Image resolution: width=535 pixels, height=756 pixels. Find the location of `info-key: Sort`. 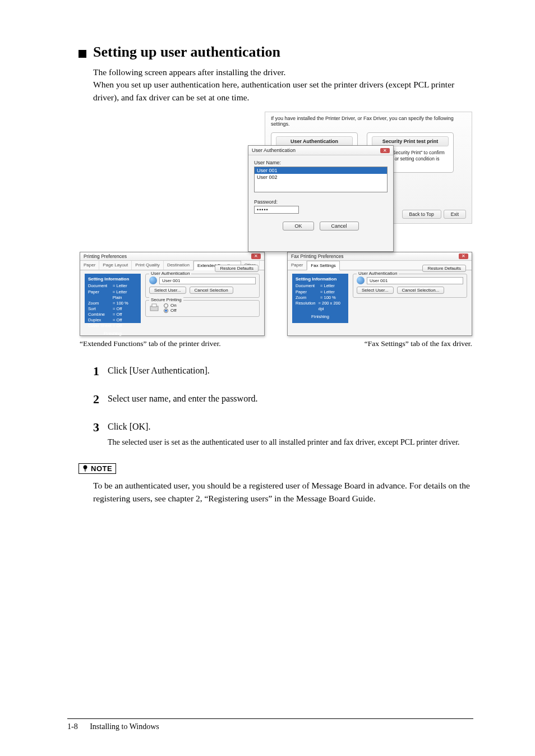

info-key: Sort is located at coordinates (100, 309).